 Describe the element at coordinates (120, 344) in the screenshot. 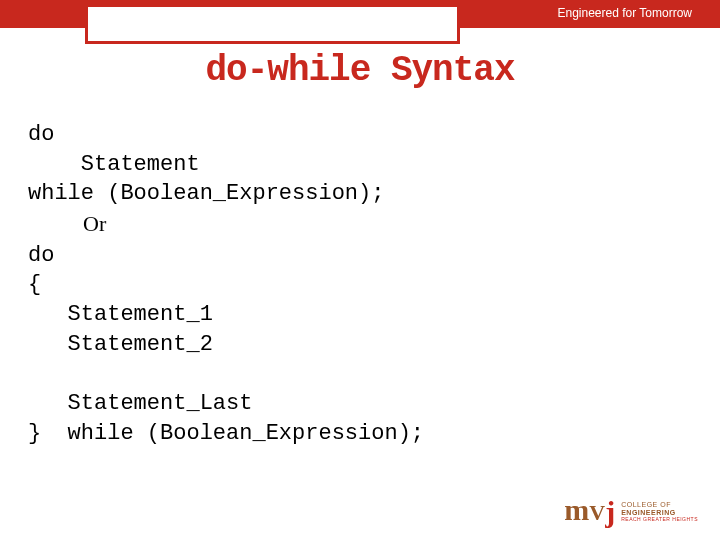

I see `code-line: Statement_2` at that location.